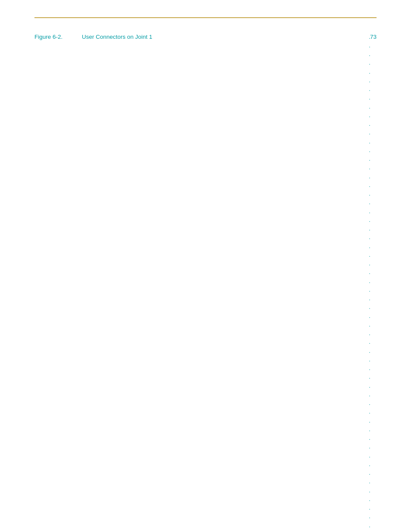 This screenshot has width=411, height=532. What do you see at coordinates (369, 283) in the screenshot?
I see `figure-dots-0: . . . . . . . . . . . . . . . . . . . . …` at bounding box center [369, 283].